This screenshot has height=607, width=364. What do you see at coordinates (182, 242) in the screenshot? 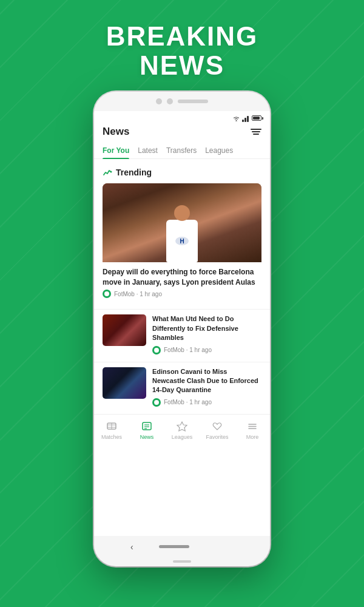
I see `svg-text: H` at bounding box center [182, 242].